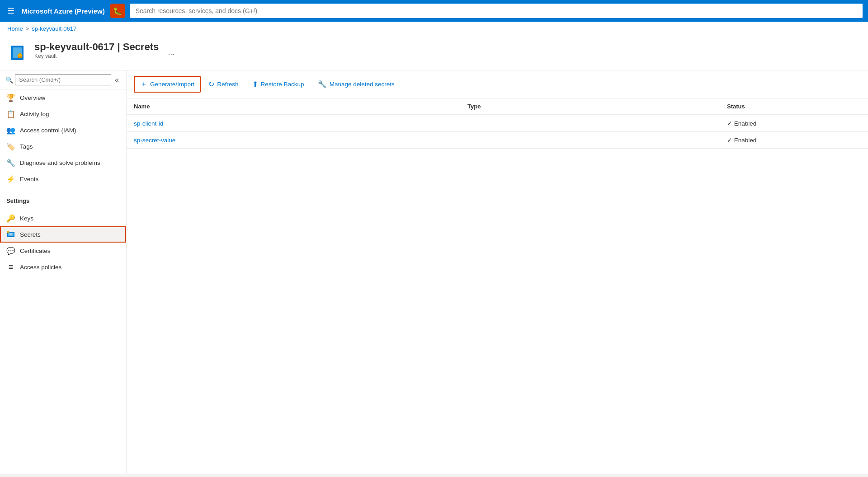  Describe the element at coordinates (97, 47) in the screenshot. I see `page-title: sp-keyvault-0617 | Secrets` at that location.